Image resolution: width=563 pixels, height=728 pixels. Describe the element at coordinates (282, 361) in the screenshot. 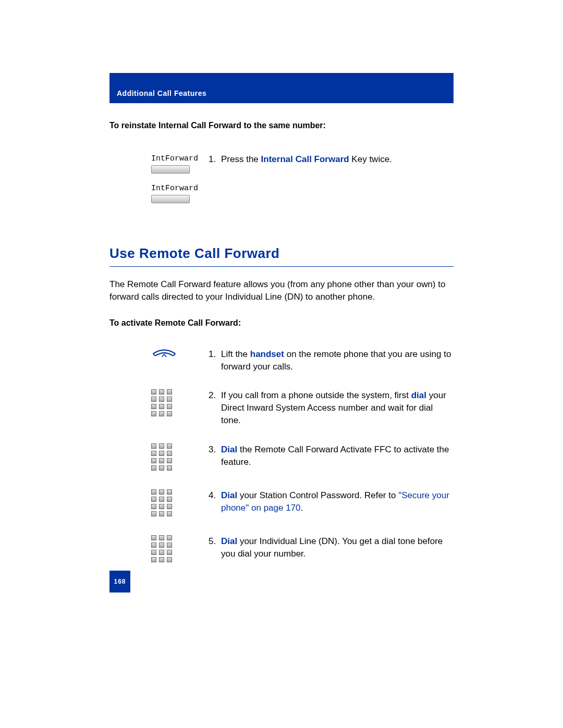

I see `activate-step-1: 1. Lift the handset on the remote phone …` at that location.